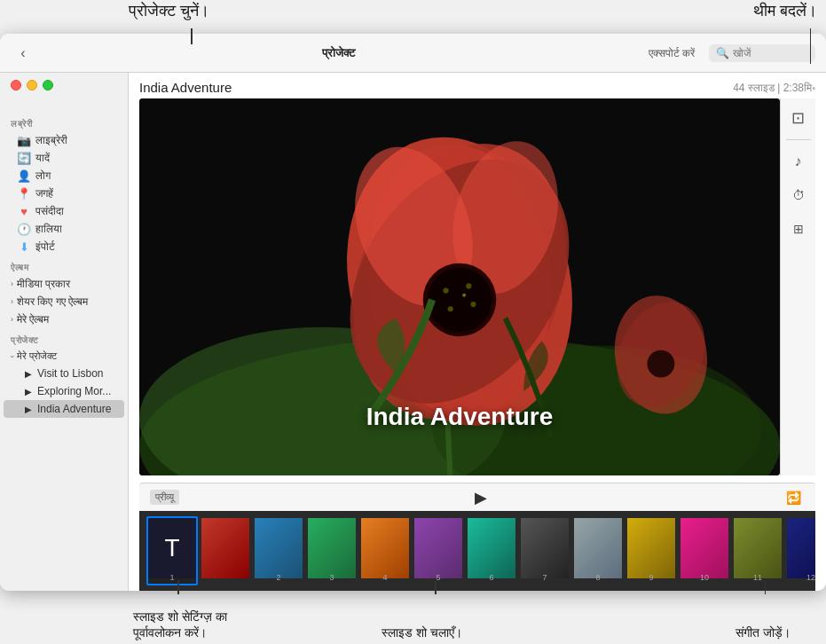 The height and width of the screenshot is (644, 826). I want to click on sidebar-my-projects-label: मेरे प्रोजेक्ट, so click(37, 357).